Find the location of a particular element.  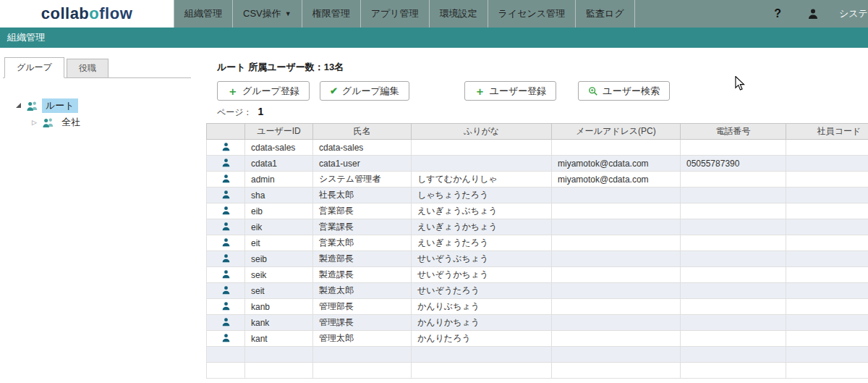

tree-node-label: 全社 is located at coordinates (71, 122).